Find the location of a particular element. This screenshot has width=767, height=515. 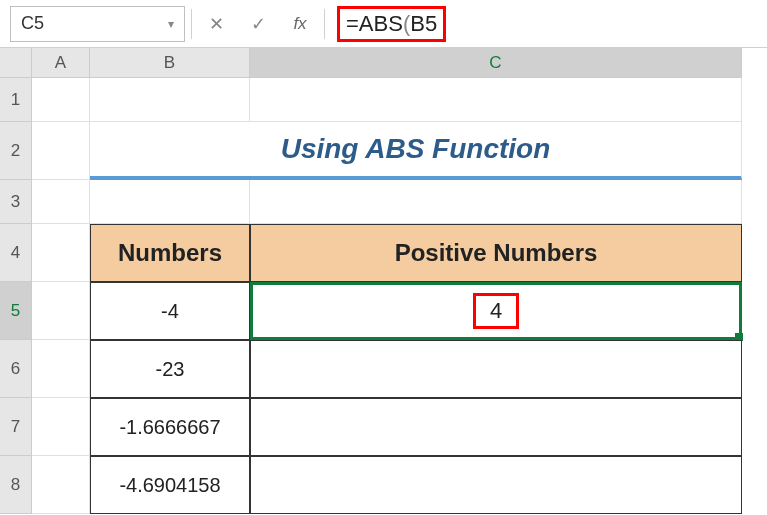

cell-b6: -23 is located at coordinates (170, 369).